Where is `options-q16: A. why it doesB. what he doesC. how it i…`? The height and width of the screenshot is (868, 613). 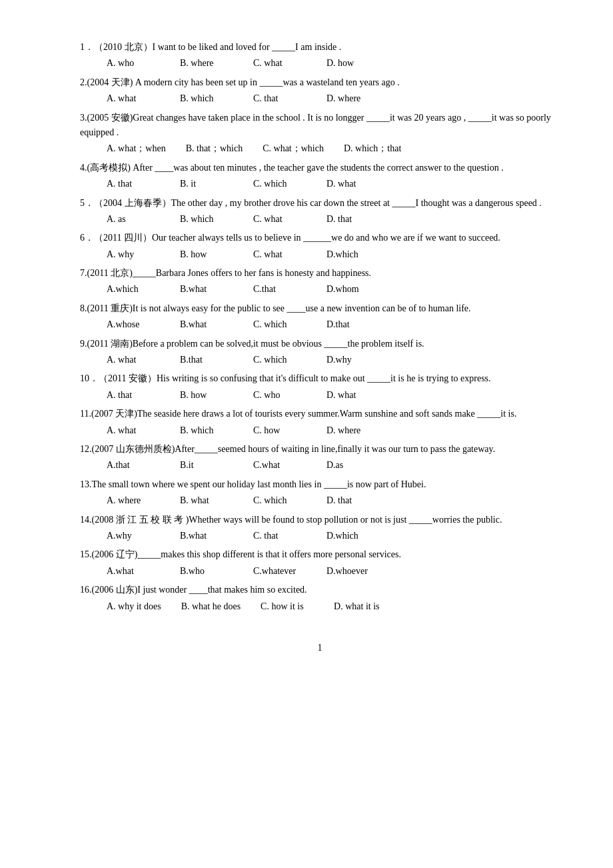 options-q16: A. why it doesB. what he doesC. how it i… is located at coordinates (320, 607).